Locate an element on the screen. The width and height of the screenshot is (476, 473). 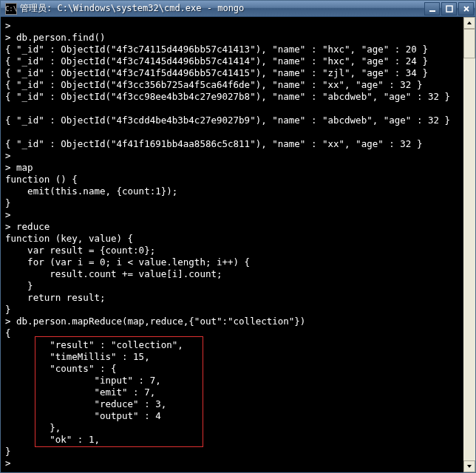
window-controls is located at coordinates (449, 9).